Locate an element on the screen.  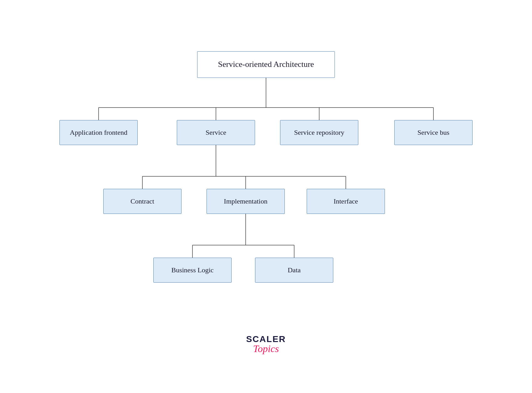
contract-node: Contract is located at coordinates (142, 201).